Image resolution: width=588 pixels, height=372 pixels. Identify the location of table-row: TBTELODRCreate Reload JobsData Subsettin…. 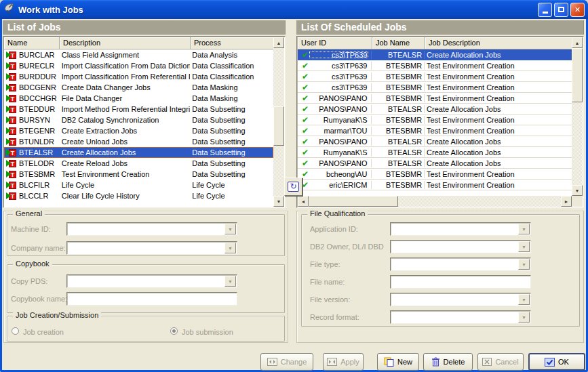
(138, 163).